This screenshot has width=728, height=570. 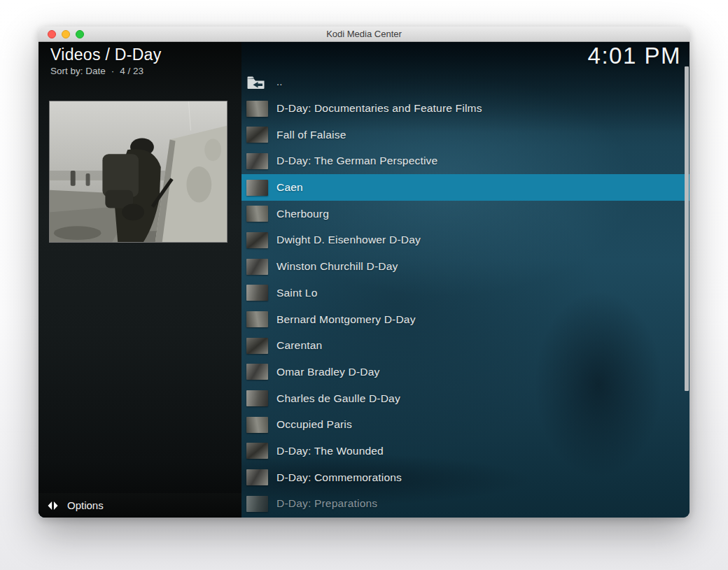 I want to click on video-title: Carentan, so click(x=300, y=345).